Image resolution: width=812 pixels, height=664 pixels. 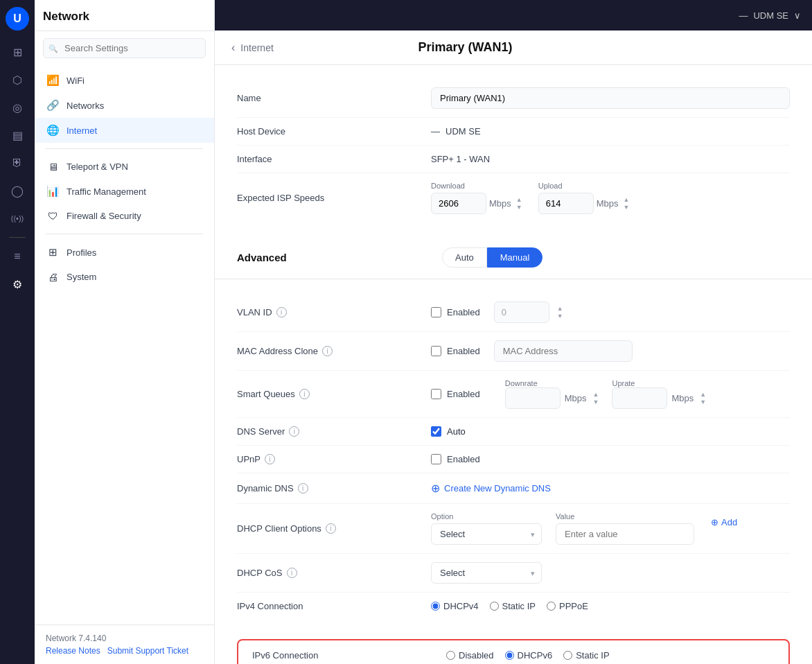 What do you see at coordinates (610, 132) in the screenshot?
I see `host-device-control: — UDM SE` at bounding box center [610, 132].